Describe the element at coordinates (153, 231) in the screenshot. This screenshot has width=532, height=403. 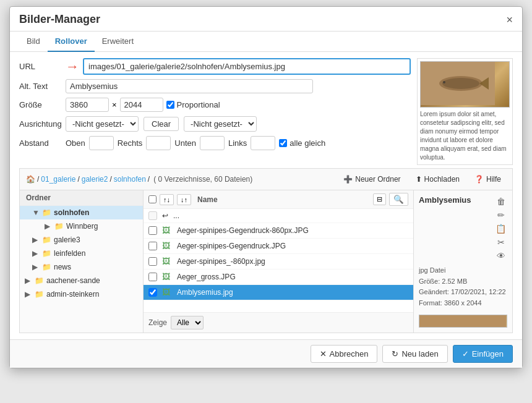
I see `file1-checkbox` at that location.